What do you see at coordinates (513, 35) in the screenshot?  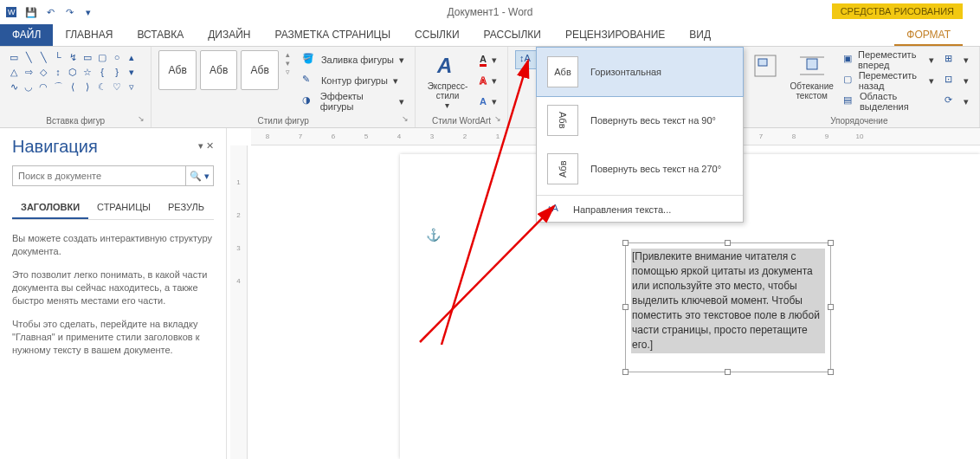 I see `tab-mail: РАССЫЛКИ` at bounding box center [513, 35].